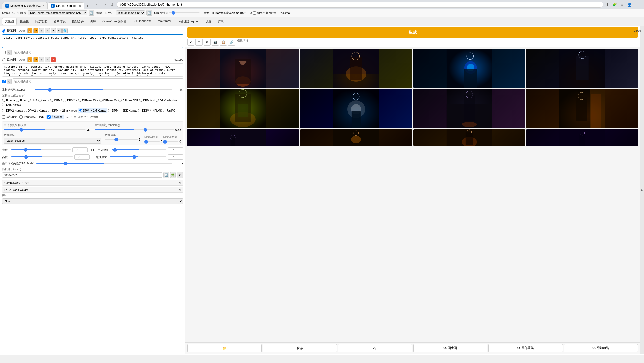  Describe the element at coordinates (601, 348) in the screenshot. I see `send-extras-btn: >> 附加功能` at that location.